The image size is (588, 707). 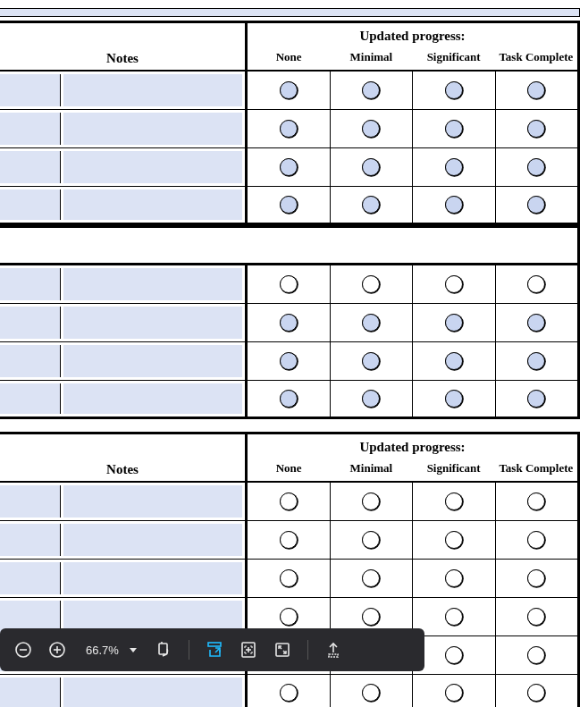 I want to click on rotate-button, so click(x=164, y=650).